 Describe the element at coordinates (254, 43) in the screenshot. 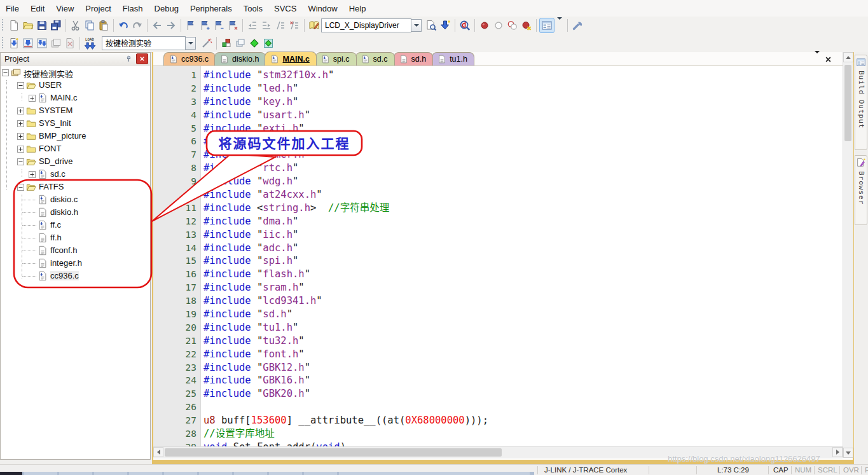

I see `flash-diamond-icon` at that location.